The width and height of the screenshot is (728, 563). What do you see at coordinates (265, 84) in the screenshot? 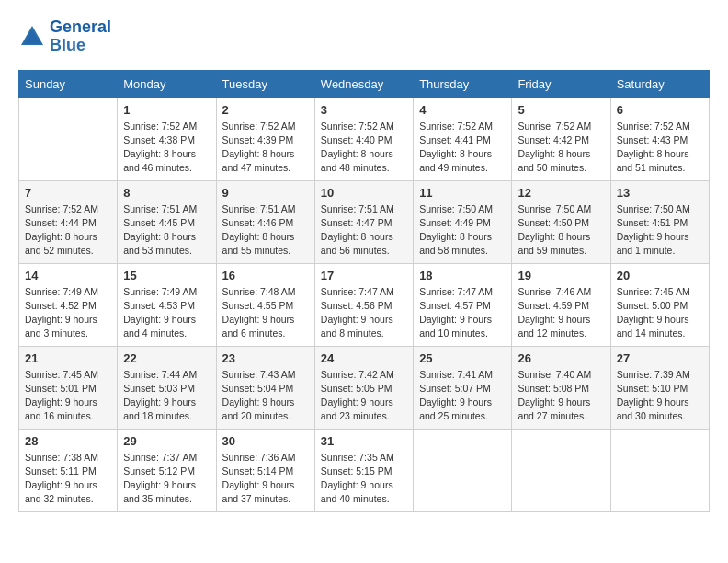
I see `day-header-tuesday: Tuesday` at bounding box center [265, 84].